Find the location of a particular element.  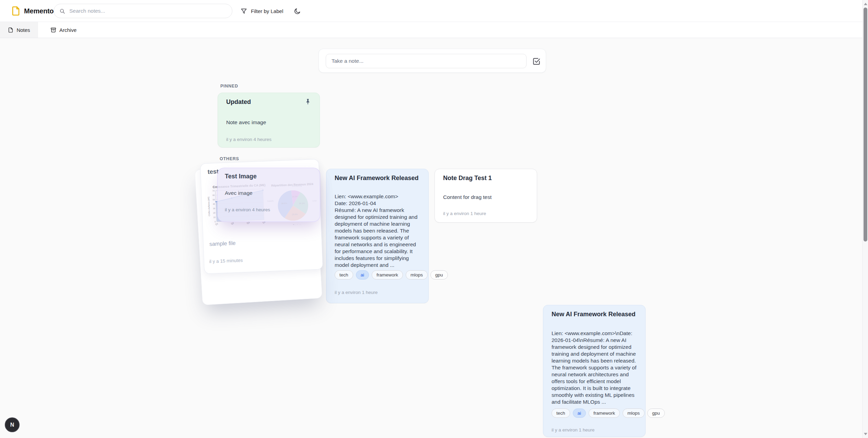

tab-notes: Notes is located at coordinates (19, 30).